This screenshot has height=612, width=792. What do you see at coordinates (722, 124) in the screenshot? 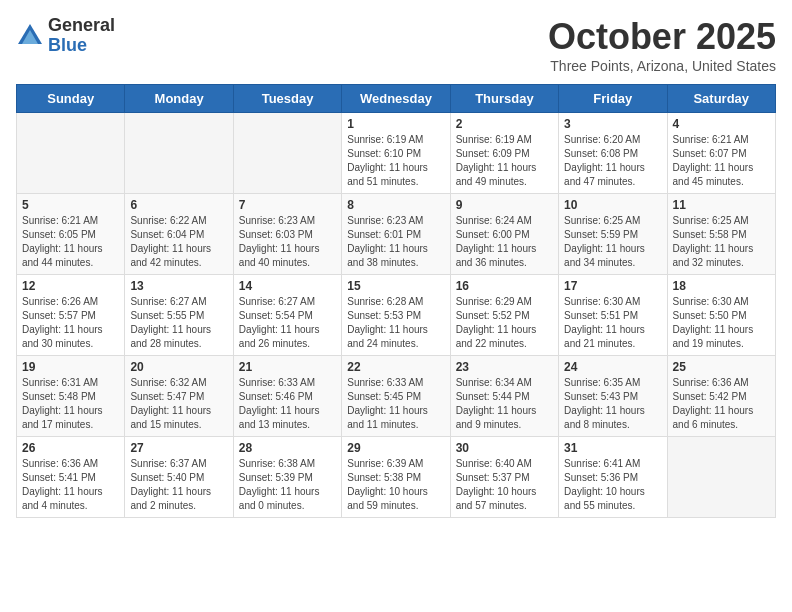
I see `day-number: 4` at bounding box center [722, 124].